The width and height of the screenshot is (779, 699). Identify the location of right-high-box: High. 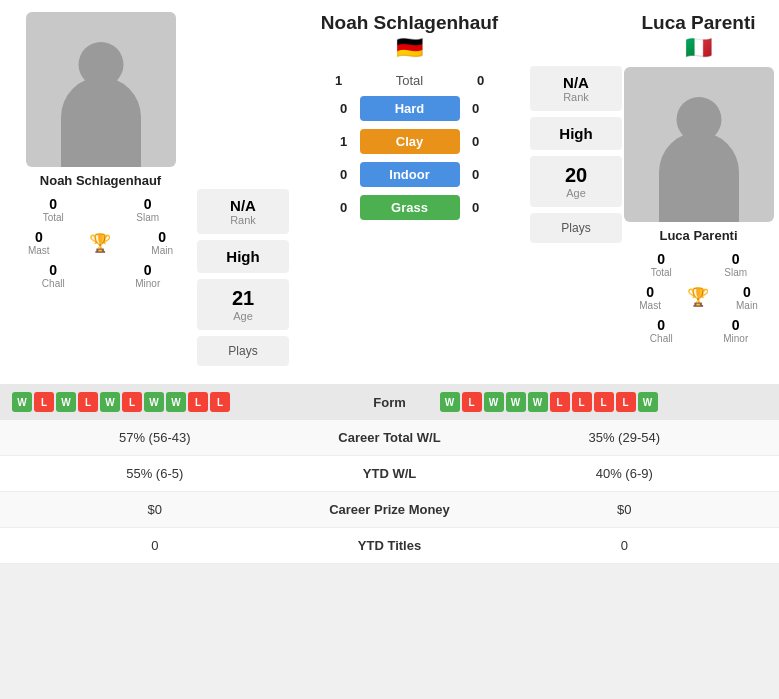
(576, 134).